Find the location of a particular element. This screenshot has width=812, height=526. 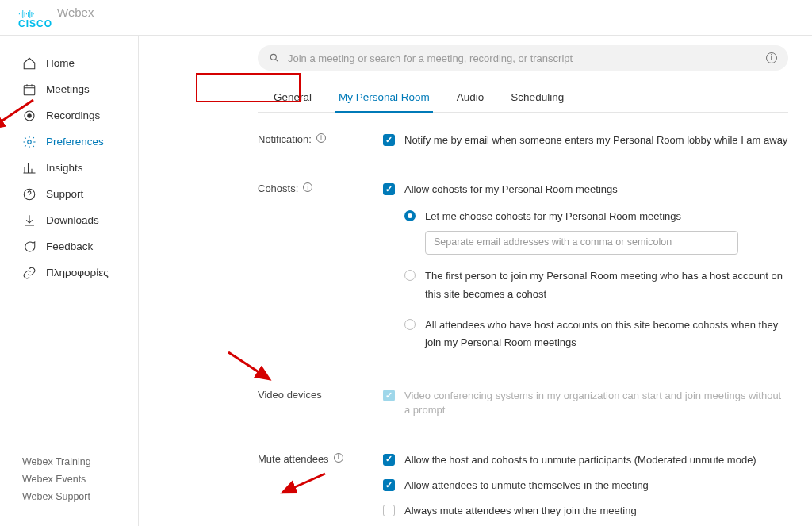

sidebar-item-label: Preferences is located at coordinates (75, 141).